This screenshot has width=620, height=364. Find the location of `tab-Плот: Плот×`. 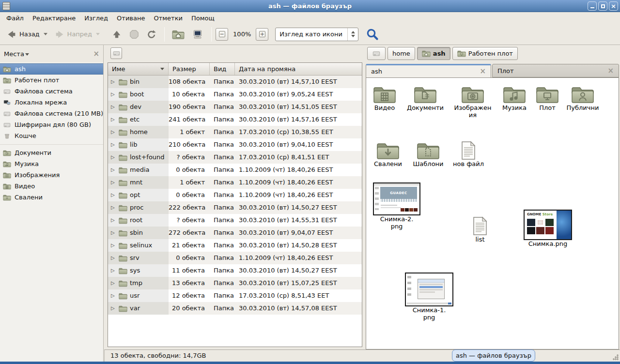

tab-Плот: Плот× is located at coordinates (556, 71).